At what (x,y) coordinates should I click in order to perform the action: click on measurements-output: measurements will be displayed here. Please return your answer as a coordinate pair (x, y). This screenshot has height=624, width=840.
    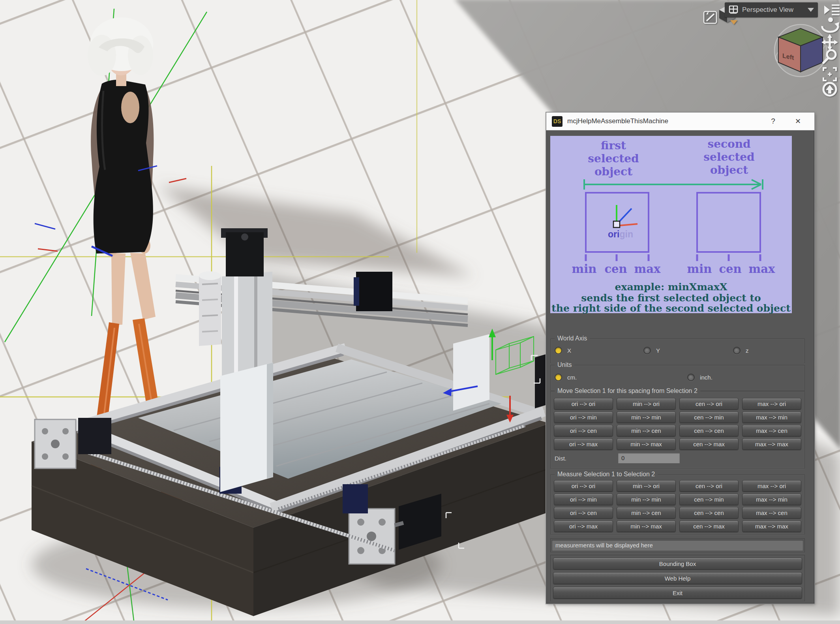
    Looking at the image, I should click on (677, 545).